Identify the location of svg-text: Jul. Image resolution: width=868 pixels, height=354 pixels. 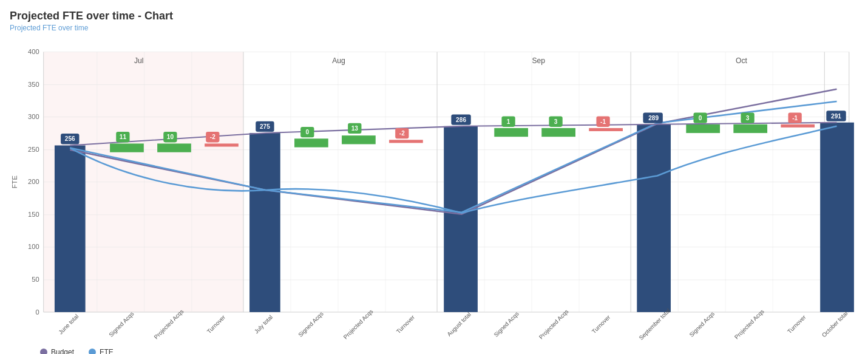
(139, 61).